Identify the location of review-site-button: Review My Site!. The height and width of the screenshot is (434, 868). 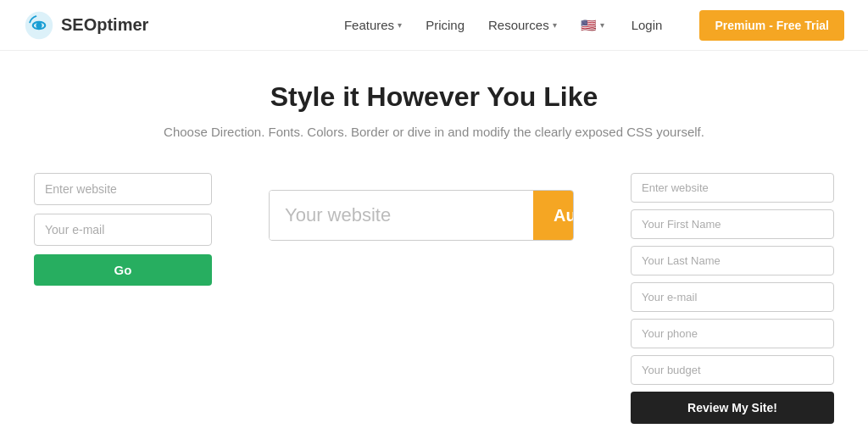
(732, 408).